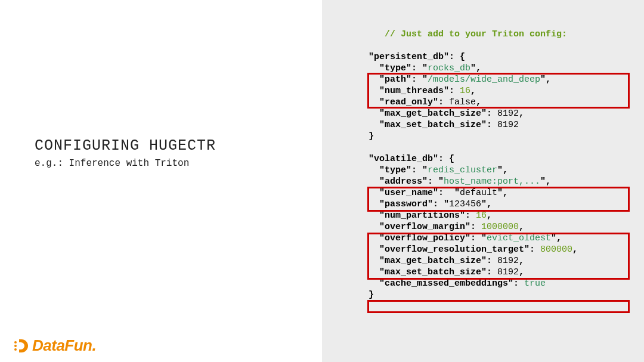 The height and width of the screenshot is (362, 644). Describe the element at coordinates (500, 80) in the screenshot. I see `persistent-path: "path": "/models/wide_and_deep",` at that location.